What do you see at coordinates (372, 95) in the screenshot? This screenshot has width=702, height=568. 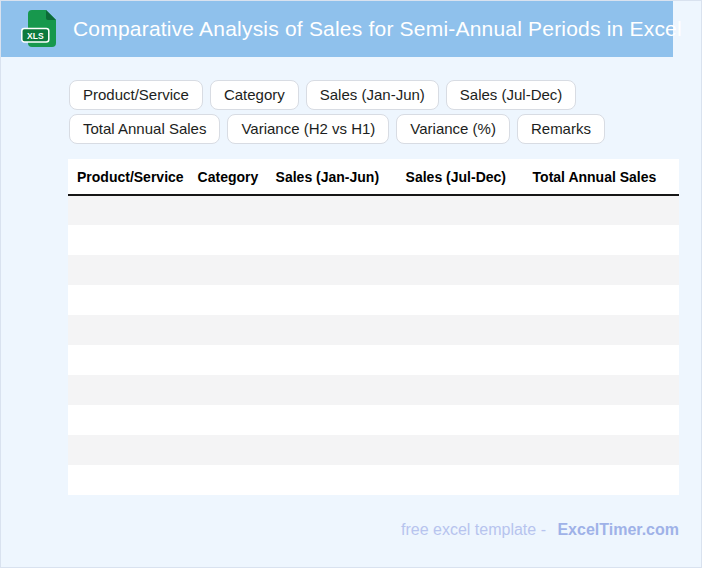 I see `chip-sales-jan-jun: Sales (Jan-Jun)` at bounding box center [372, 95].